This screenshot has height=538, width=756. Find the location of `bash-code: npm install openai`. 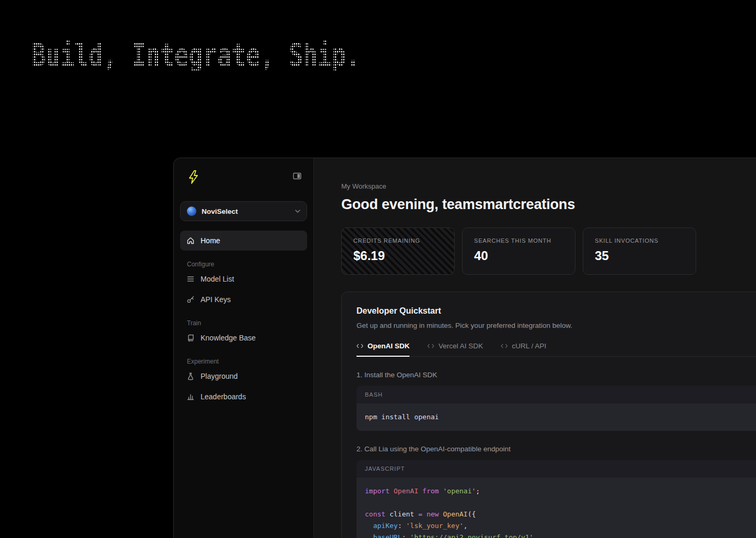

bash-code: npm install openai is located at coordinates (556, 417).